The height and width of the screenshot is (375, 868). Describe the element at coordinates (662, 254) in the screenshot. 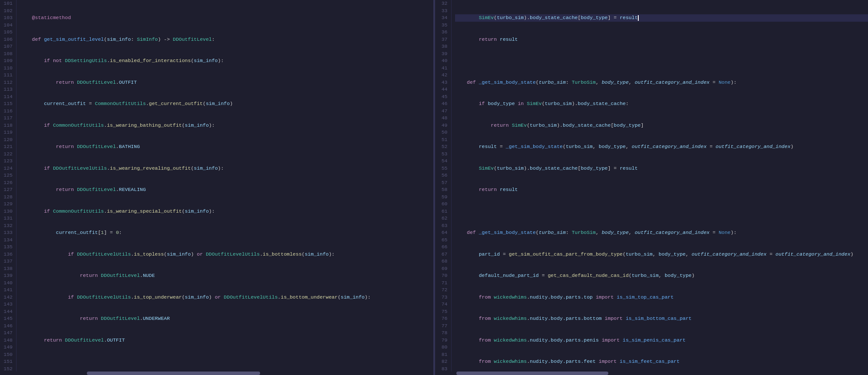

I see `code-line-r43: part_id = get_sim_outfit_cas_part_from_b…` at that location.